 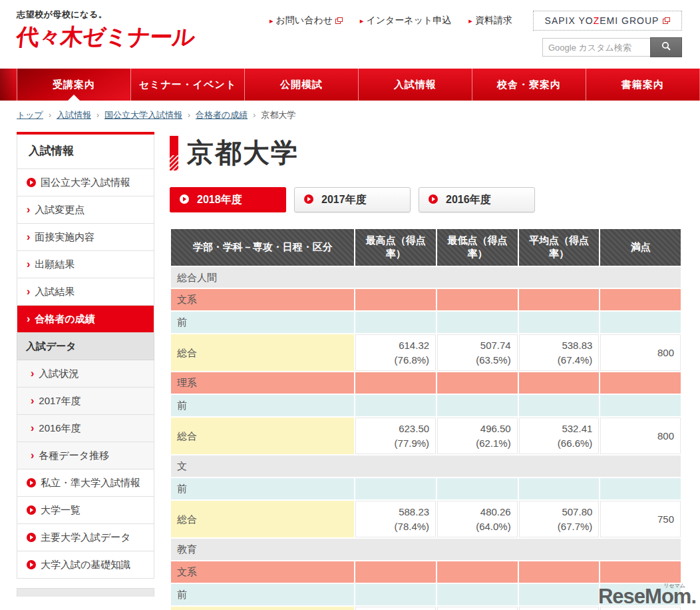 I want to click on sidebar-item-label: 大学入試の基礎知識, so click(x=85, y=565).